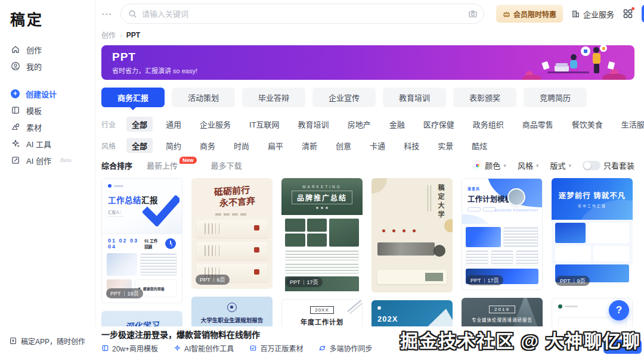 This screenshot has width=644, height=355. I want to click on fan-graphic, so click(439, 251).